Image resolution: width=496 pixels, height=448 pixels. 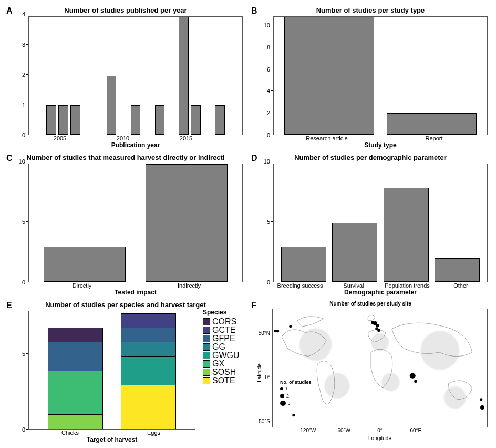 I want to click on map-legend-title: No. of studies, so click(x=296, y=382).